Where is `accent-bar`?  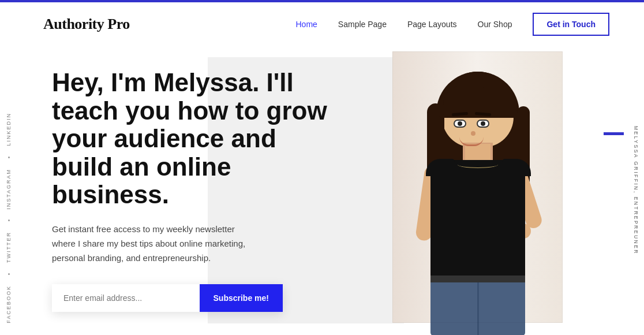 accent-bar is located at coordinates (614, 134).